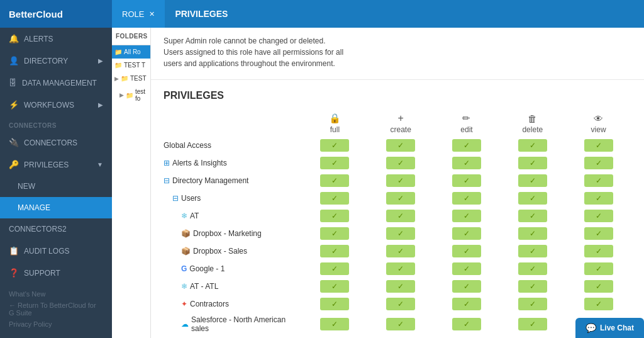  I want to click on live-chat-button: 💬 Live Chat, so click(610, 328).